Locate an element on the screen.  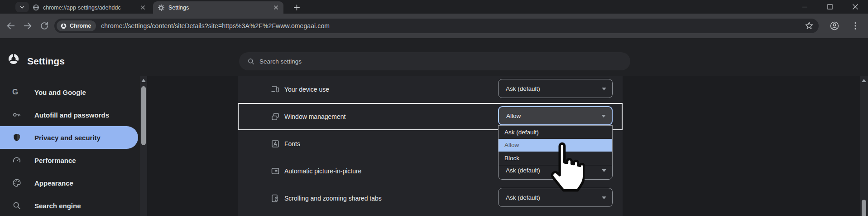
globe-icon is located at coordinates (36, 7).